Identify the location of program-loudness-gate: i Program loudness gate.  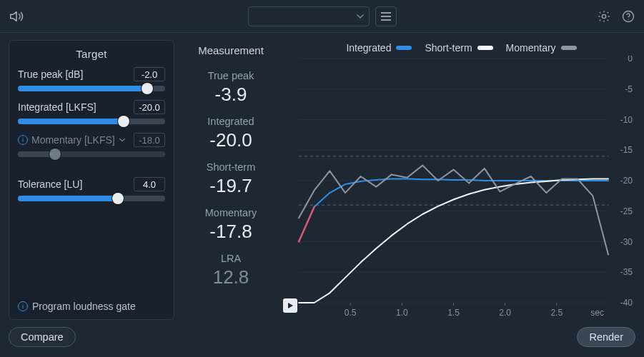
(91, 306).